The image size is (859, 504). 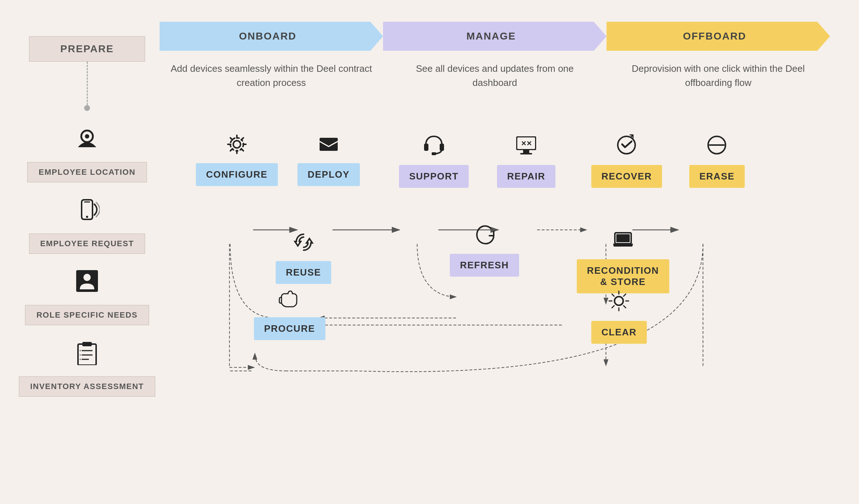 What do you see at coordinates (526, 147) in the screenshot?
I see `monitor-icon: ✕✕` at bounding box center [526, 147].